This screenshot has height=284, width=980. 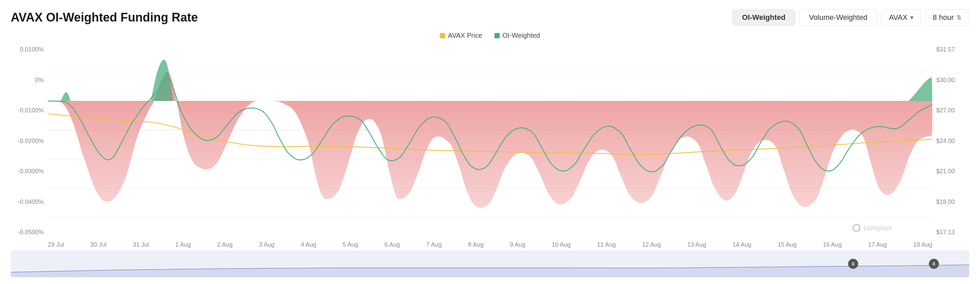 I want to click on x-axis-label: 30 Jul, so click(x=98, y=245).